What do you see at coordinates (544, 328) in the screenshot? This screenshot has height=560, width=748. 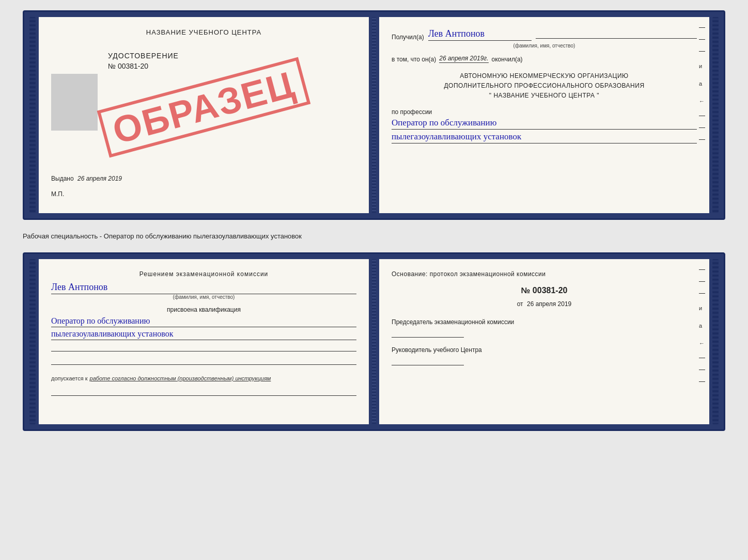 I see `predsedatel-section: Председатель экзаменационной комиссии` at bounding box center [544, 328].